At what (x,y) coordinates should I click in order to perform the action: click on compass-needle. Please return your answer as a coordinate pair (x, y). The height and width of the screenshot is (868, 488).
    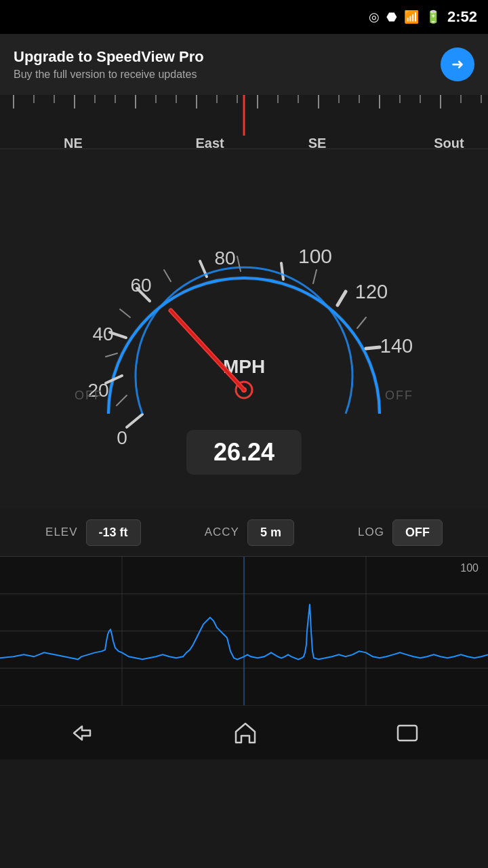
    Looking at the image, I should click on (244, 115).